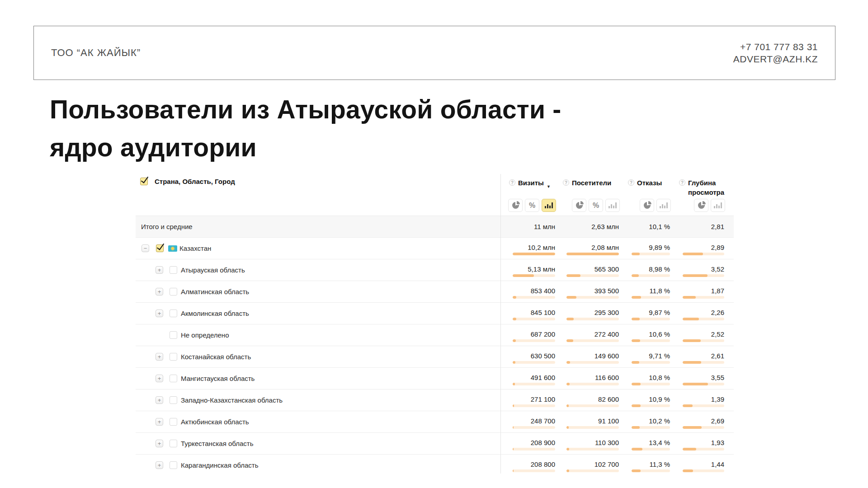  I want to click on metric-value: 2,63 млн, so click(593, 227).